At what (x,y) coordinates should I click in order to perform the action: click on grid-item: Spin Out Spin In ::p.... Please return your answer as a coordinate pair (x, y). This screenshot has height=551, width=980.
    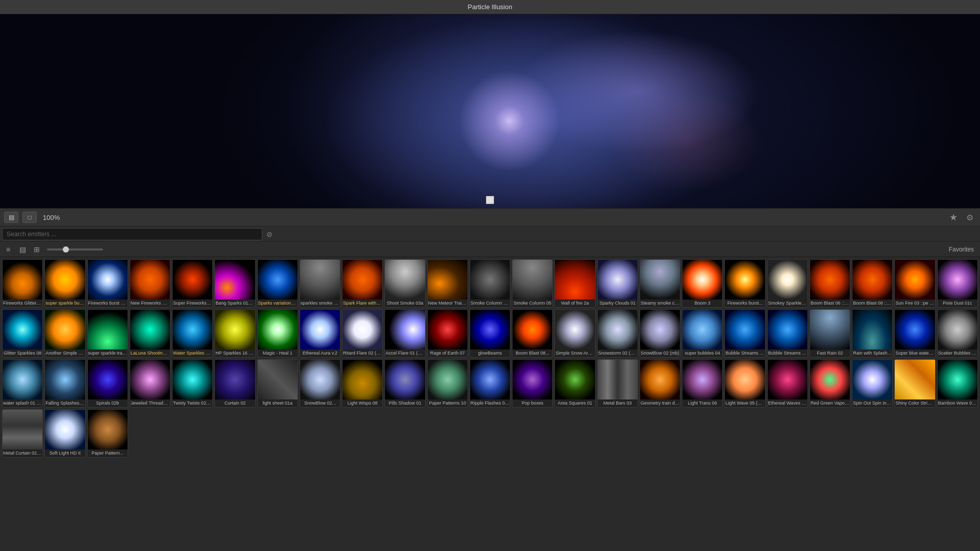
    Looking at the image, I should click on (872, 384).